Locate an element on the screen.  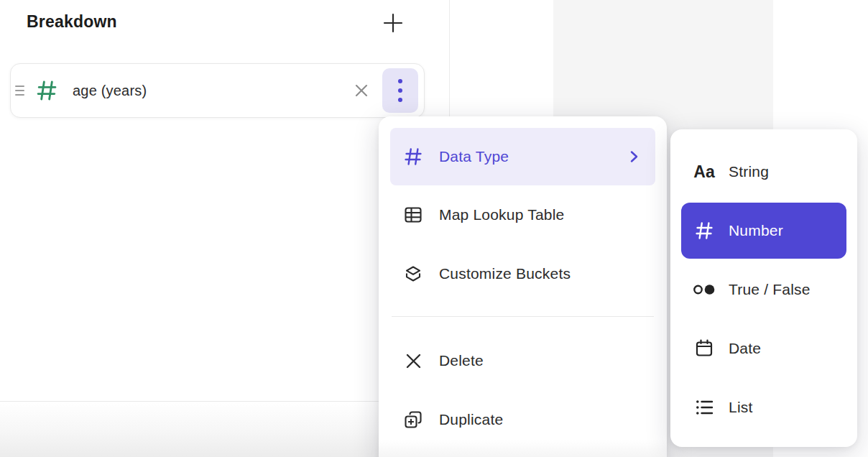
submenu-item-number: Number is located at coordinates (764, 231).